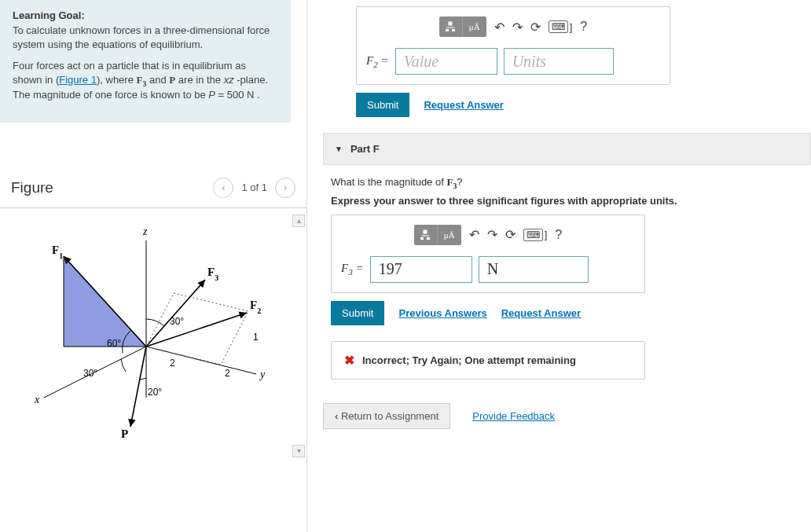  I want to click on part-e-answer-panel: μÅ ↶ ↷ ⟳ ⌨ ] ? F2 = Value Units, so click(513, 46).